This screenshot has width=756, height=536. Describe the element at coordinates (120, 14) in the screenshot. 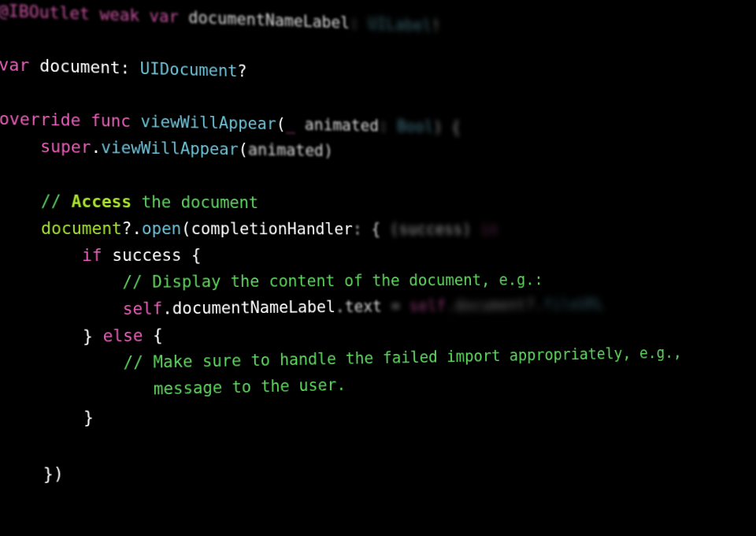

I see `keyword-weak: weak` at that location.